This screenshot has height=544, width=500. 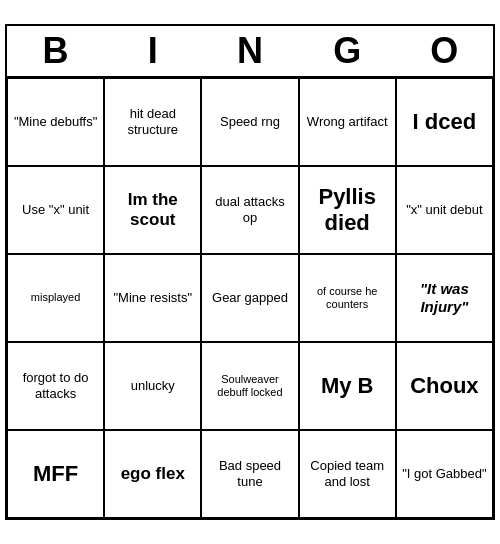 I want to click on bingo-cell: Speed rng, so click(x=250, y=122).